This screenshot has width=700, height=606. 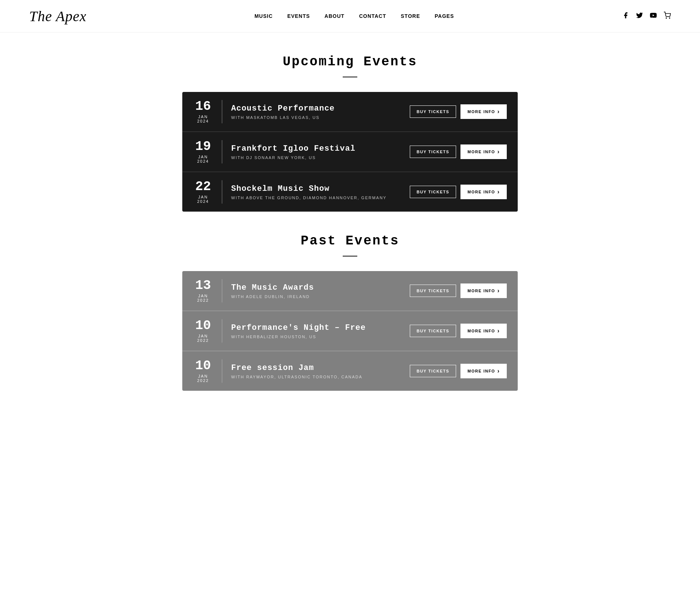 What do you see at coordinates (58, 16) in the screenshot?
I see `site-logo: The Apex` at bounding box center [58, 16].